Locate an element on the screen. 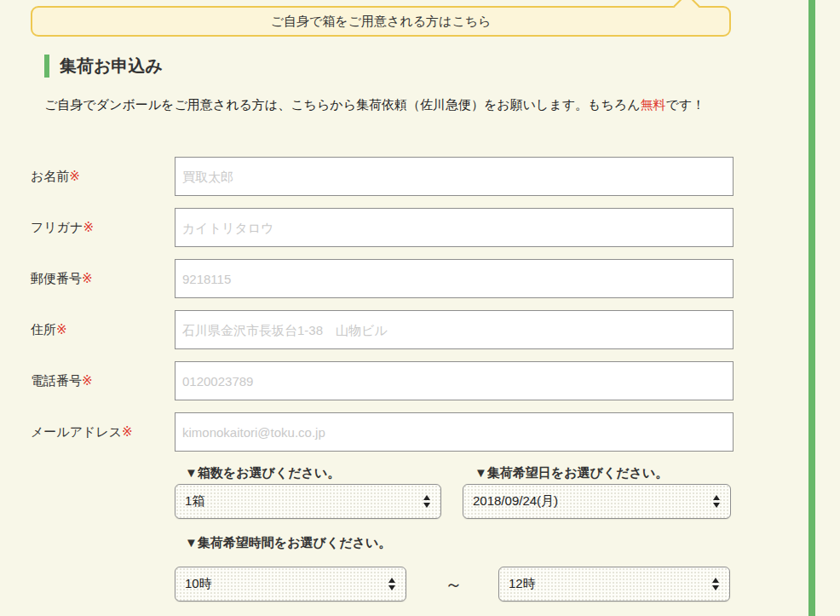 Image resolution: width=840 pixels, height=616 pixels. pickup-time-from-value: 10時 is located at coordinates (286, 584).